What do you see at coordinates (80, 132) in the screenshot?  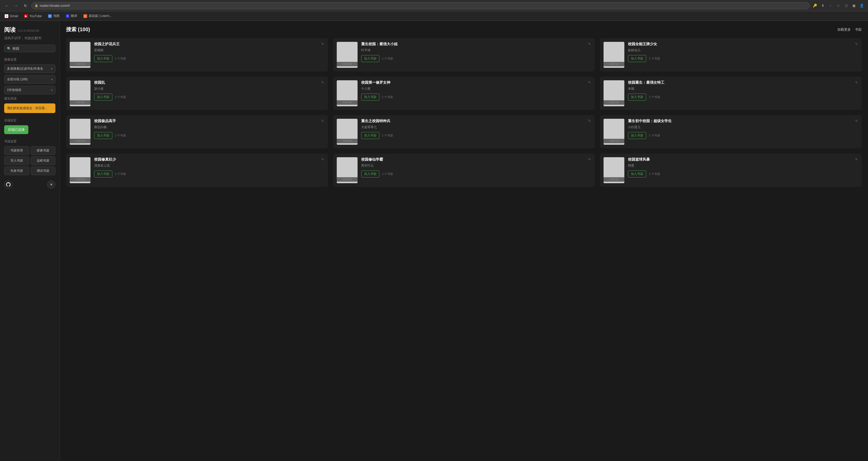 I see `book-cover: 加载失败` at bounding box center [80, 132].